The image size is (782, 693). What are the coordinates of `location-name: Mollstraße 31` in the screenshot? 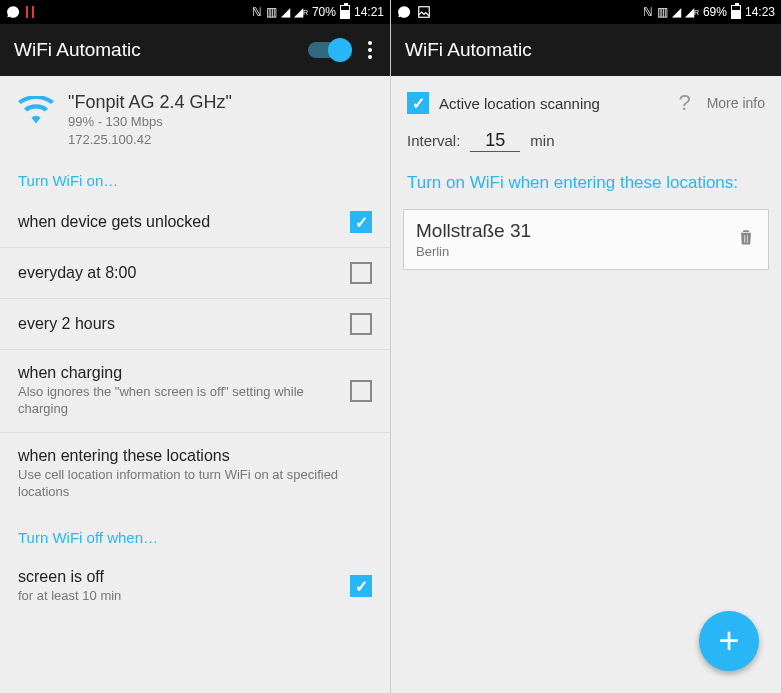 It's located at (474, 231).